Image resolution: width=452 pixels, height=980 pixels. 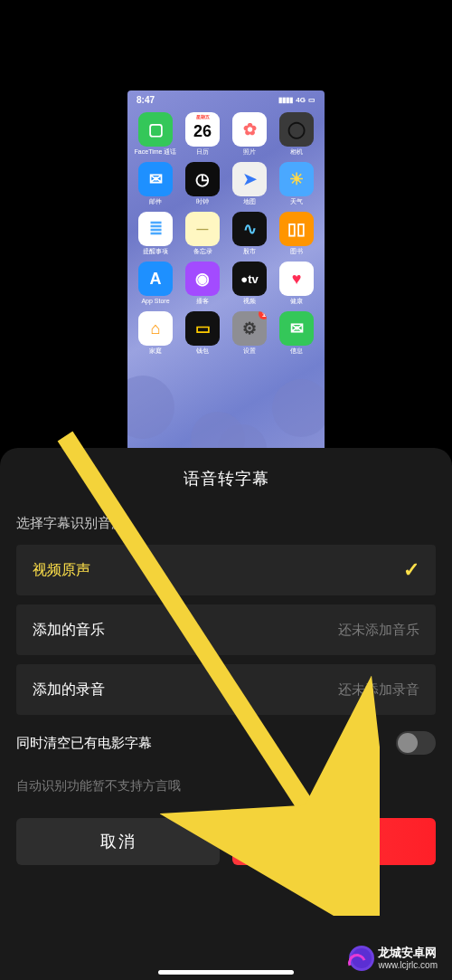 I want to click on app-notes: ─备忘录, so click(x=202, y=233).